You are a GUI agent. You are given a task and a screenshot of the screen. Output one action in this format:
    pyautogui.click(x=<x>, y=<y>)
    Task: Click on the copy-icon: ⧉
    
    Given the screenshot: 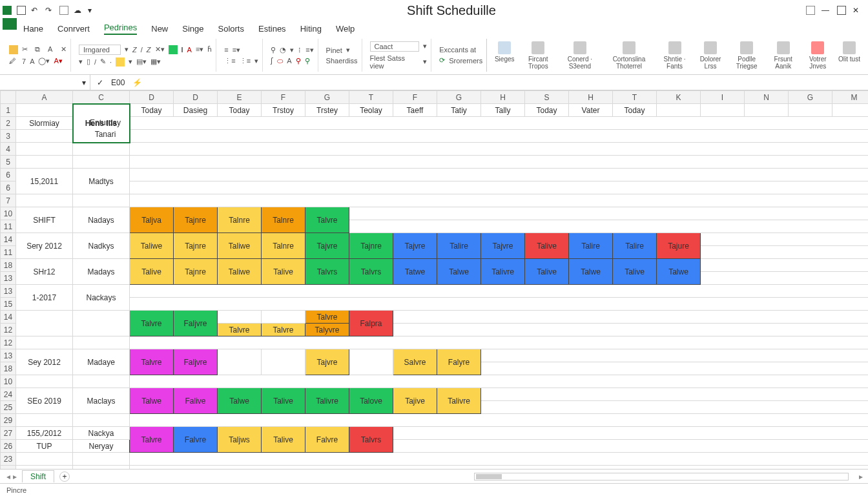 What is the action you would take?
    pyautogui.click(x=39, y=50)
    